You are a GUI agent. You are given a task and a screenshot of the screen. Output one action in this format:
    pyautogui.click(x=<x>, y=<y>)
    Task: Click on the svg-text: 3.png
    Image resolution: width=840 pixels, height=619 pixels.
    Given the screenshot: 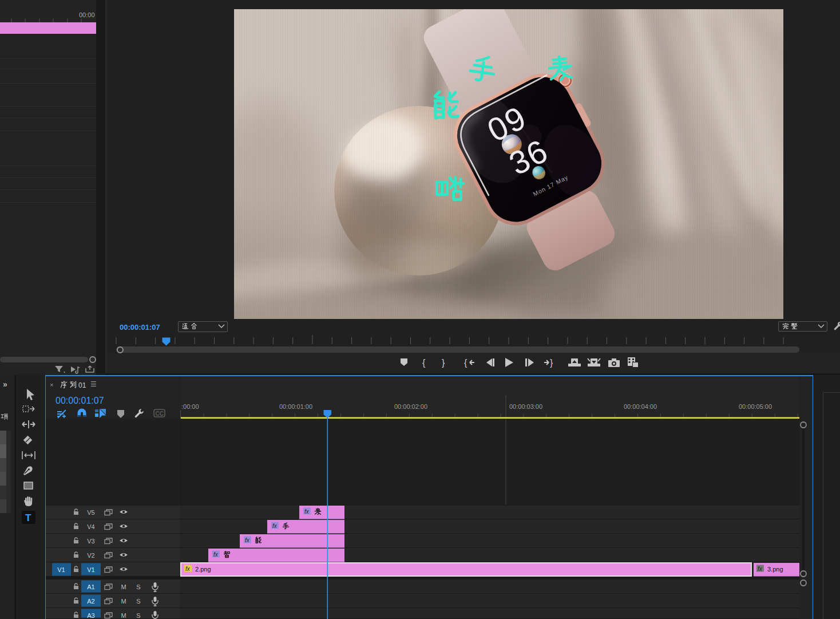 What is the action you would take?
    pyautogui.click(x=775, y=569)
    